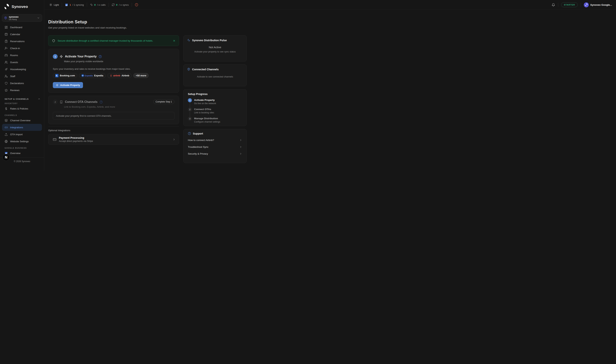 The image size is (616, 364). I want to click on theme-label: Light, so click(56, 5).